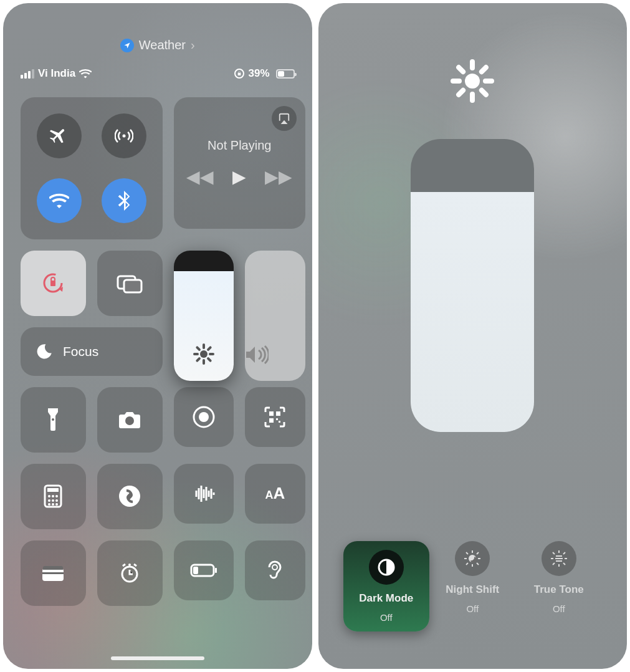 Image resolution: width=630 pixels, height=672 pixels. What do you see at coordinates (386, 617) in the screenshot?
I see `dark-mode-state: Off` at bounding box center [386, 617].